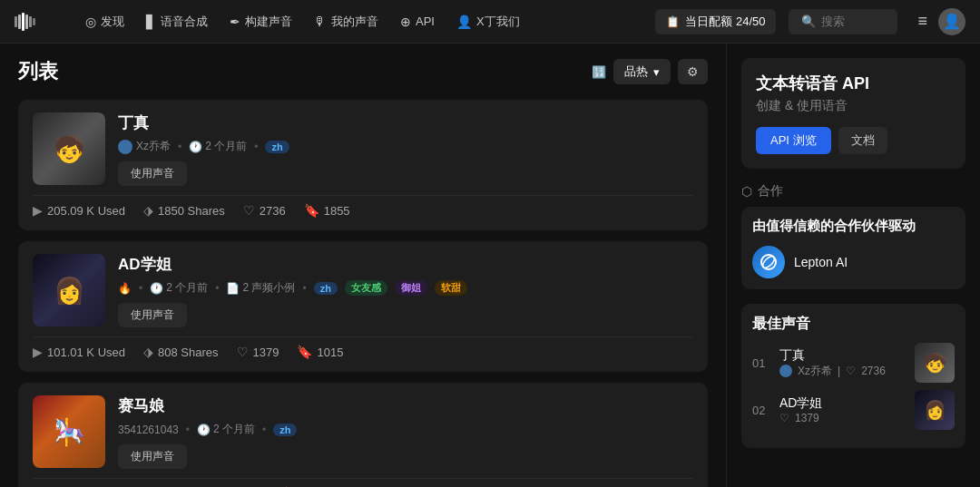 Image resolution: width=980 pixels, height=487 pixels. I want to click on card-info-saima: 赛马娘 3541261043 • 🕐 2 个月前 • zh 使用声音, so click(406, 432).